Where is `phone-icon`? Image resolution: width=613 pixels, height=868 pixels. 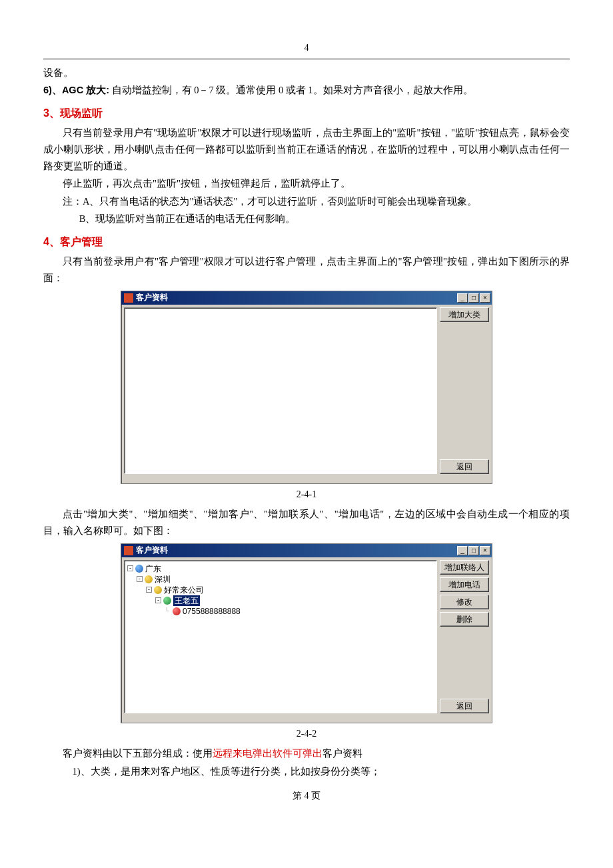
phone-icon is located at coordinates (177, 611).